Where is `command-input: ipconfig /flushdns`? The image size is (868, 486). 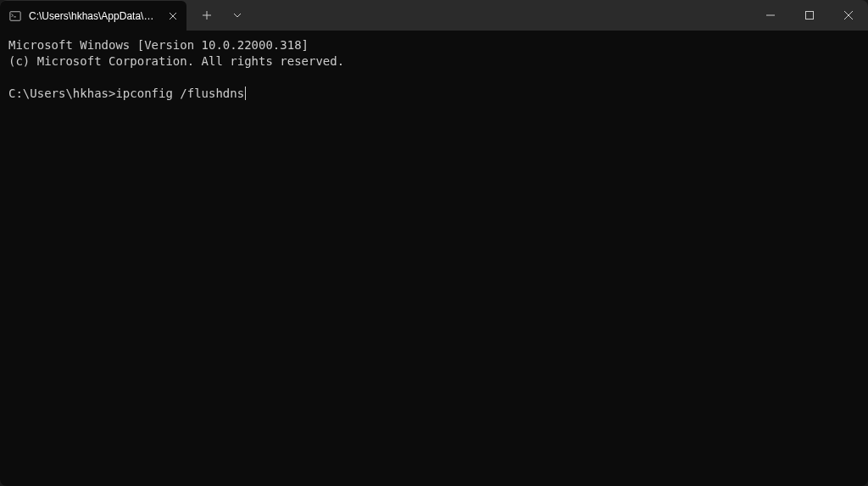
command-input: ipconfig /flushdns is located at coordinates (180, 93).